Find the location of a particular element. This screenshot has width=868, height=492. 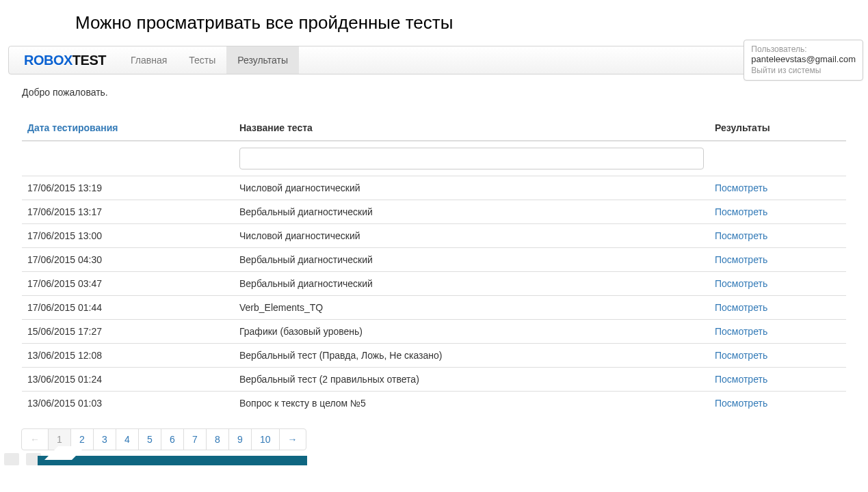

navbar: ROBOXTEST ГлавнаяТестыРезультаты Пользов… is located at coordinates (434, 60).